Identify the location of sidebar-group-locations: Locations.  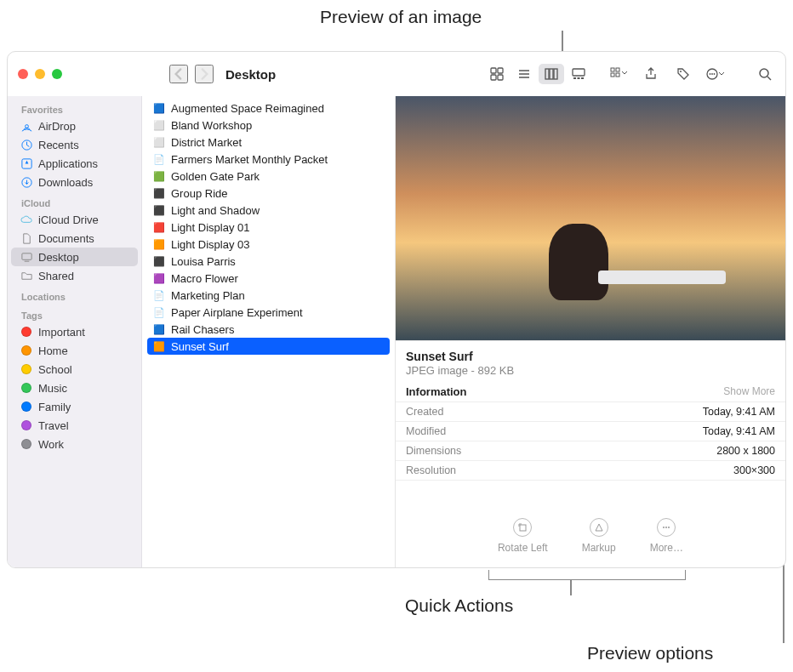
(75, 294).